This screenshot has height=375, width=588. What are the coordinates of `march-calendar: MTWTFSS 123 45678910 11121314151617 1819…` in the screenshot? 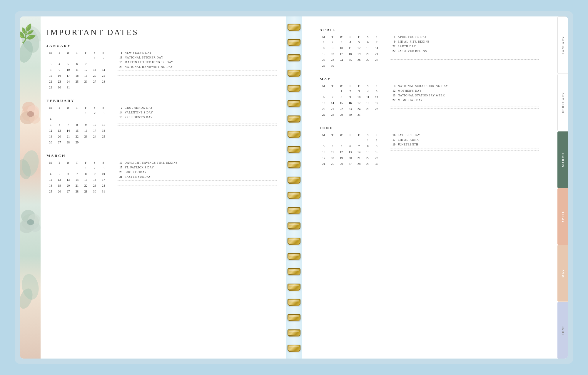 It's located at (79, 178).